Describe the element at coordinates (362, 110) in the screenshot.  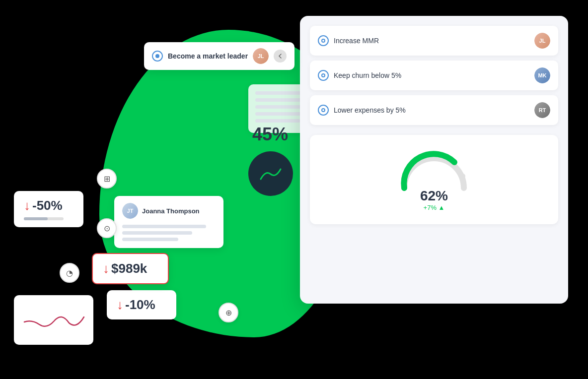
I see `okr-item-expenses-left: Lower expenses by 5%` at that location.